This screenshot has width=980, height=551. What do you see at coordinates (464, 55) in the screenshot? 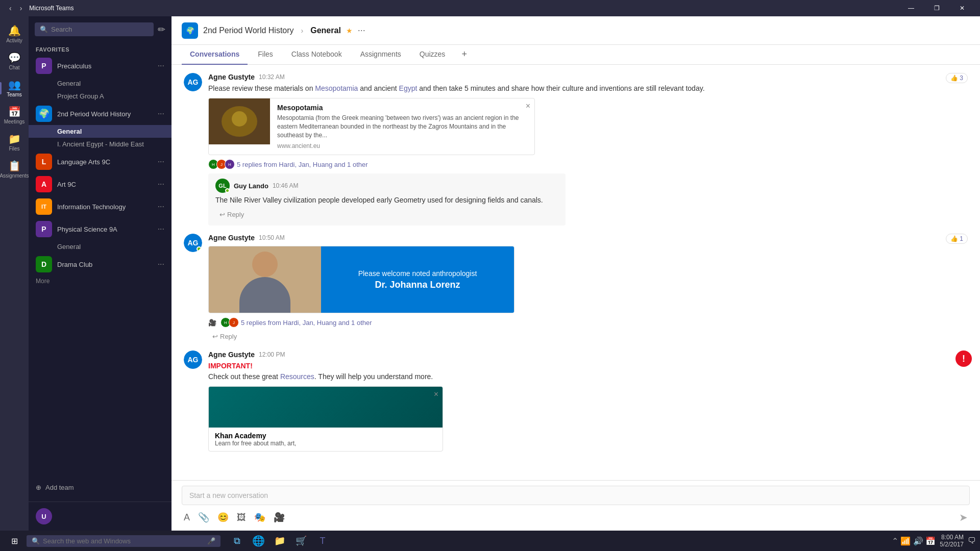
I see `tab-add-button: +` at bounding box center [464, 55].